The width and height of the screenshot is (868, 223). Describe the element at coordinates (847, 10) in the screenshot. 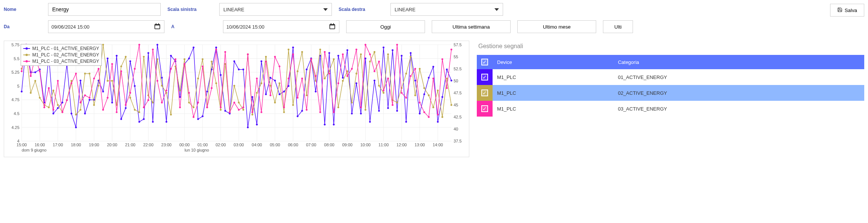

I see `salva-button: Salva` at that location.